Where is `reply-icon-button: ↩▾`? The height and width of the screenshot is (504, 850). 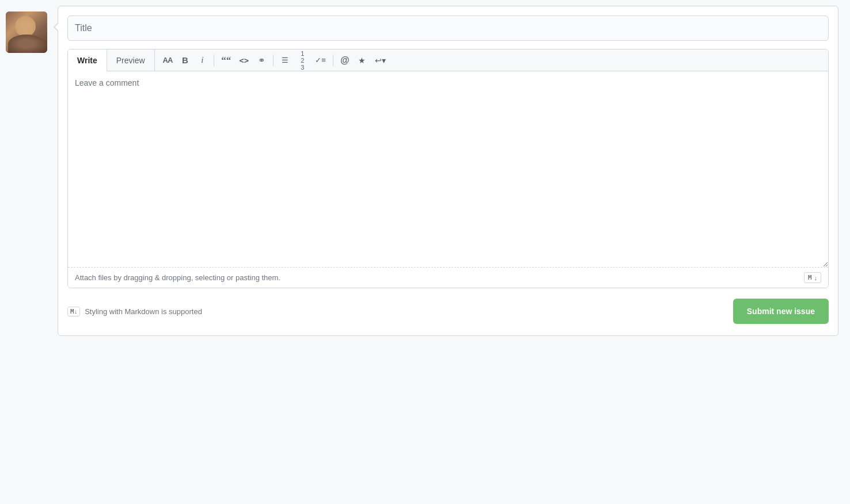 reply-icon-button: ↩▾ is located at coordinates (380, 60).